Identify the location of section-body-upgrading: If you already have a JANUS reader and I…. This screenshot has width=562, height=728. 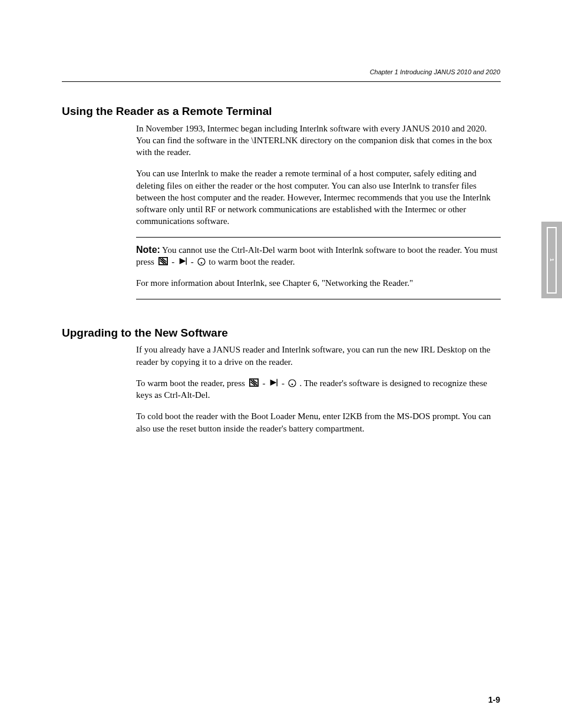
(318, 389).